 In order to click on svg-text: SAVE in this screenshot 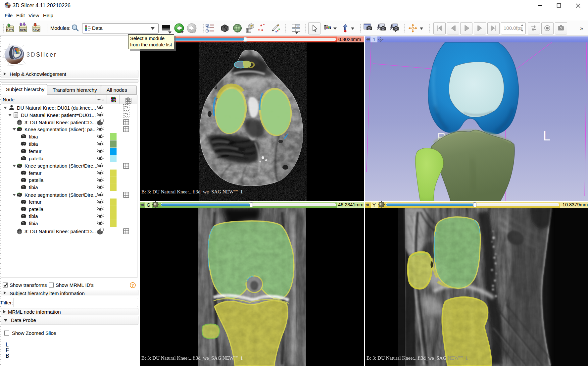, I will do `click(36, 30)`.